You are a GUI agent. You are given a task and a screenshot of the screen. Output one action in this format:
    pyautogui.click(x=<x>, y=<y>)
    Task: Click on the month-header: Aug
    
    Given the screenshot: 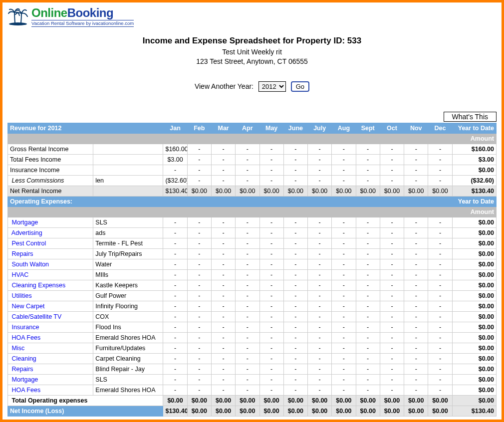 What is the action you would take?
    pyautogui.click(x=344, y=129)
    